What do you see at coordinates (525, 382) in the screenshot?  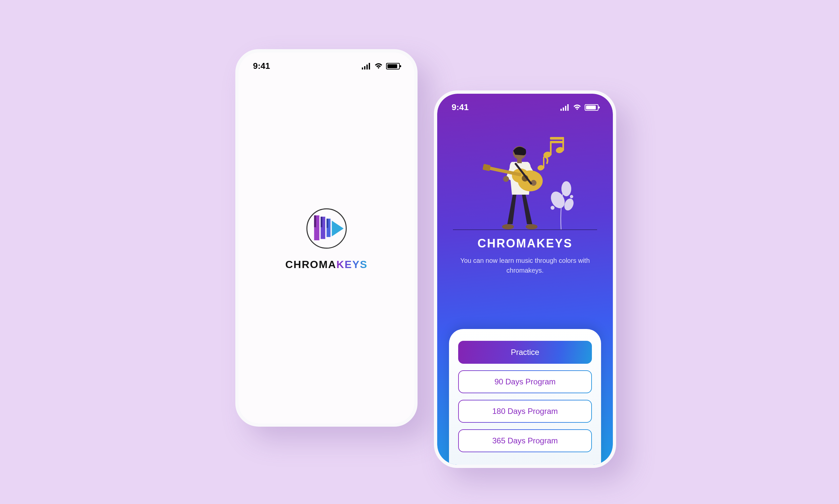 I see `program-90-label: 90 Days Program` at bounding box center [525, 382].